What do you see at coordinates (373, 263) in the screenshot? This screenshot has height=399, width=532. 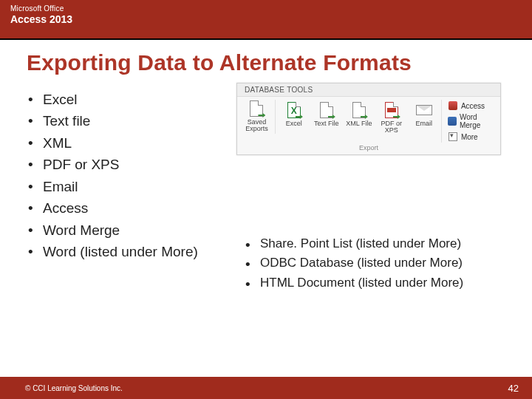 I see `list-item: ODBC Database (listed under More)` at bounding box center [373, 263].